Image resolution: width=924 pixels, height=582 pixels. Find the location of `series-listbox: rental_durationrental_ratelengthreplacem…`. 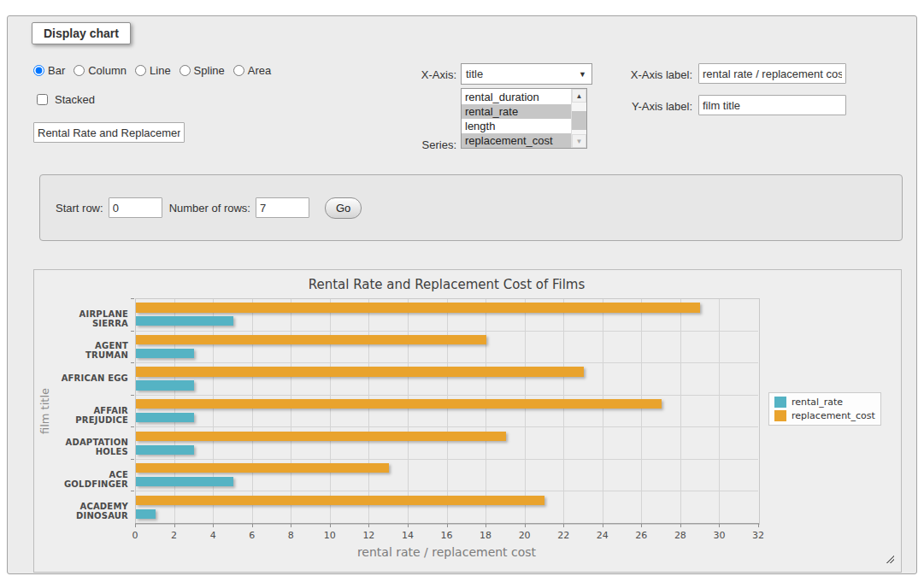

series-listbox: rental_durationrental_ratelengthreplacem… is located at coordinates (524, 118).